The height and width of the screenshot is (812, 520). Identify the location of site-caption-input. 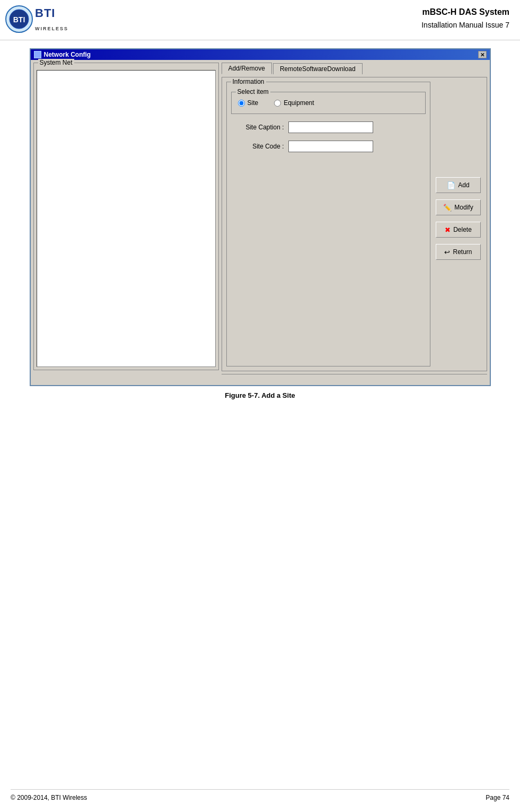
(331, 127).